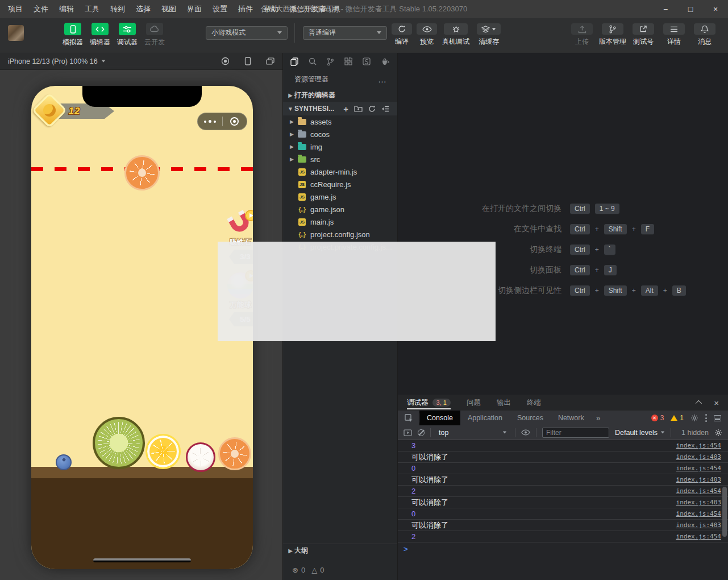 The height and width of the screenshot is (580, 728). I want to click on source-control-icon, so click(331, 61).